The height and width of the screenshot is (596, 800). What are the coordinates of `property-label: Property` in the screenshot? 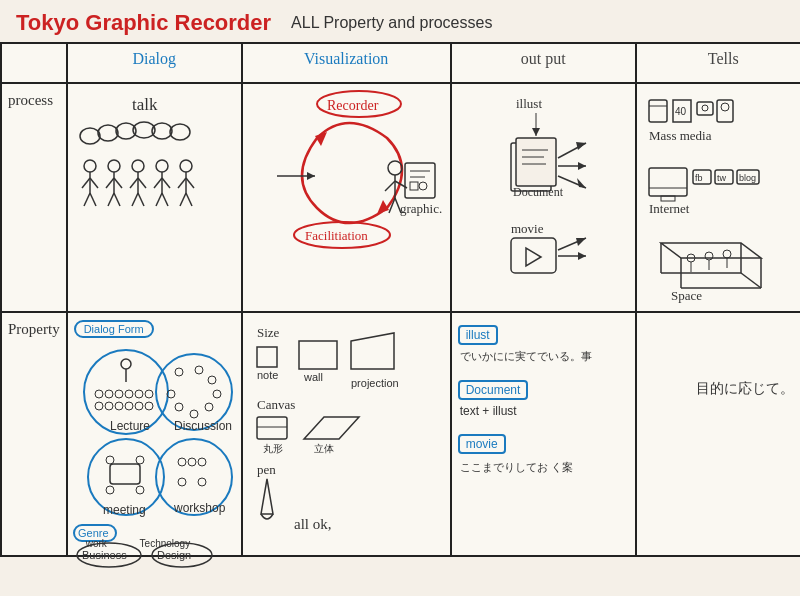 It's located at (34, 434).